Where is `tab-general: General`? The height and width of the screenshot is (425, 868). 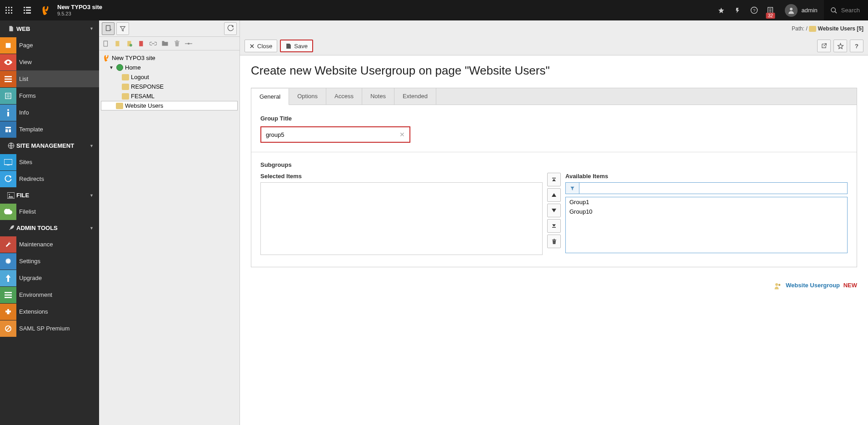
tab-general: General is located at coordinates (270, 97).